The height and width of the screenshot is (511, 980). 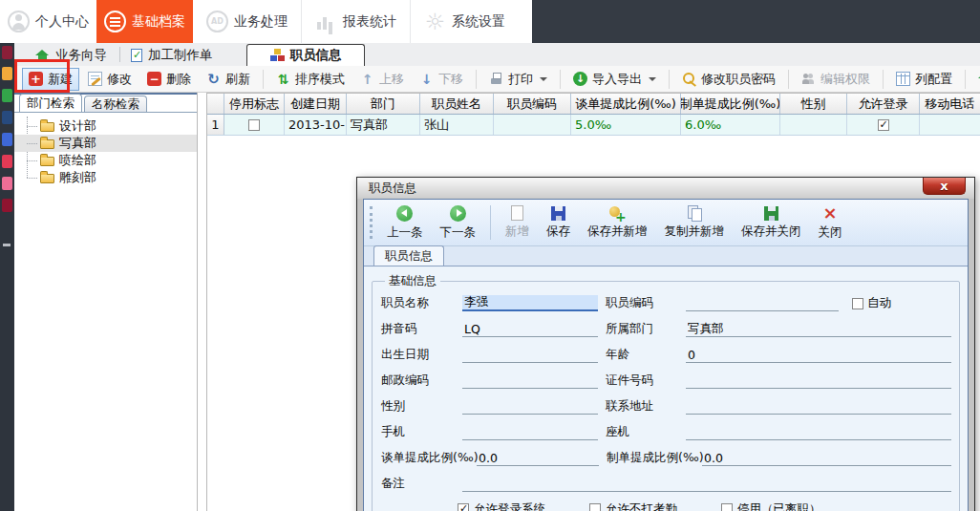 I want to click on column-config-button: 列配置, so click(x=925, y=79).